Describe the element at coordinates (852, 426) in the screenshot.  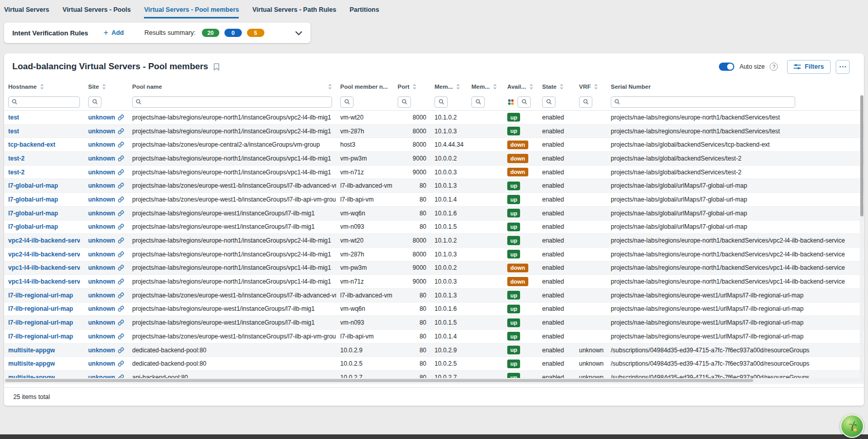
I see `mascot-avatar` at that location.